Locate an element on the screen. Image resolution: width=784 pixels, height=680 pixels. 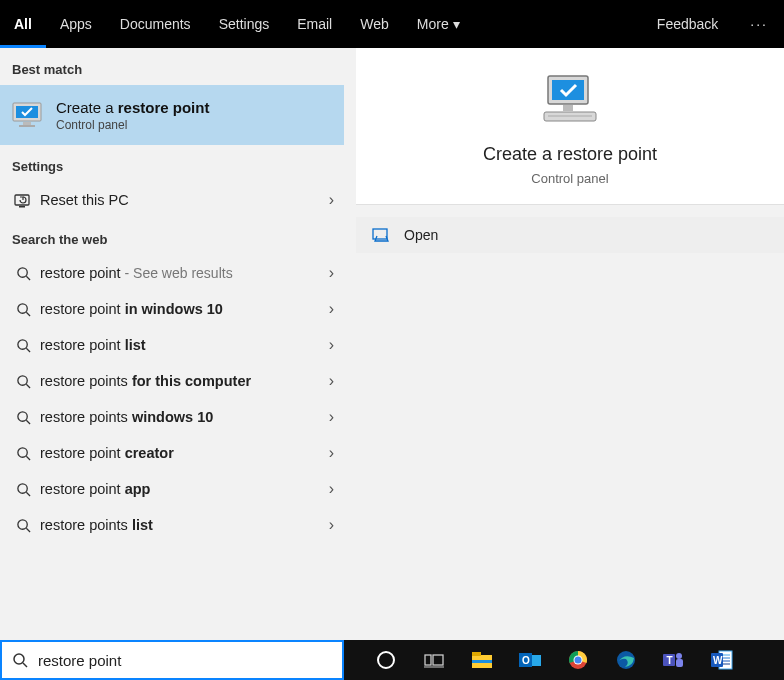
tab-apps: Apps is located at coordinates (76, 24).